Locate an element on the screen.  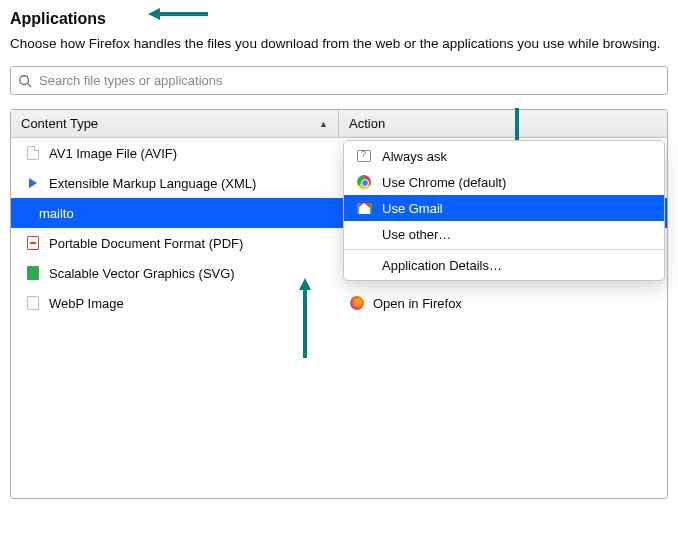
file-svg-icon is located at coordinates (33, 273).